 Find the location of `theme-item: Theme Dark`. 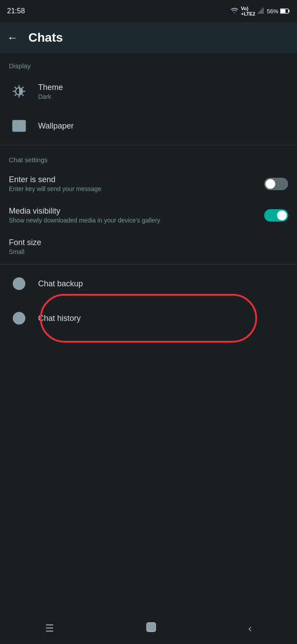

theme-item: Theme Dark is located at coordinates (148, 91).